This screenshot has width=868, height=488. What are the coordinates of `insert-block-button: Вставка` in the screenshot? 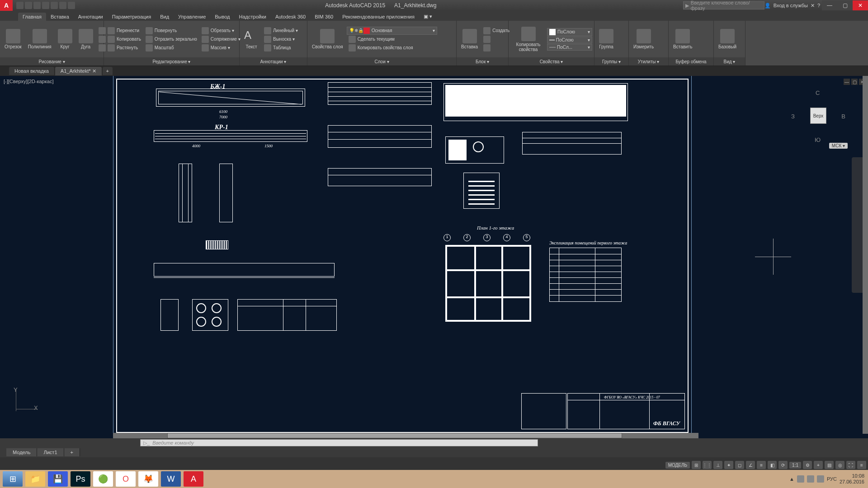 It's located at (469, 39).